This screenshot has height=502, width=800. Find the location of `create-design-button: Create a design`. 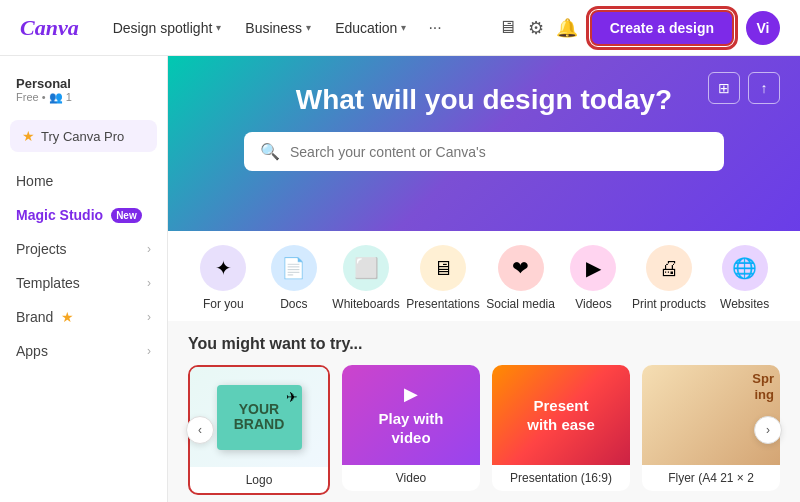

create-design-button: Create a design is located at coordinates (662, 28).